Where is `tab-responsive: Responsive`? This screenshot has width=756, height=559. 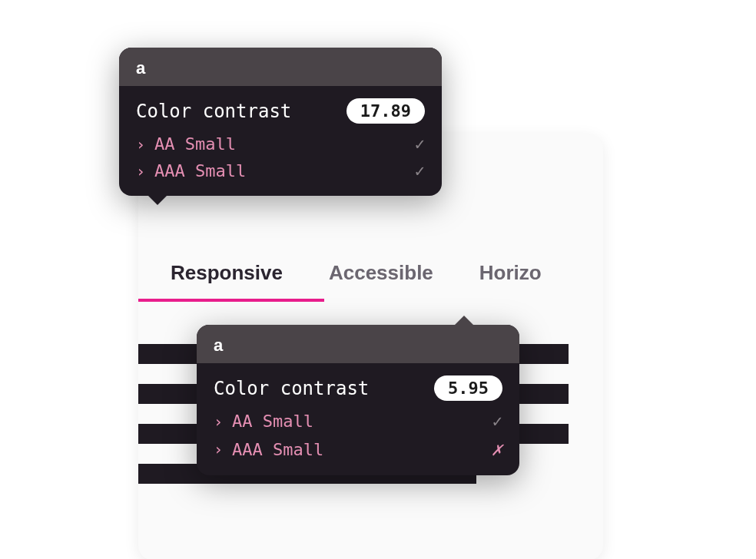 tab-responsive: Responsive is located at coordinates (227, 280).